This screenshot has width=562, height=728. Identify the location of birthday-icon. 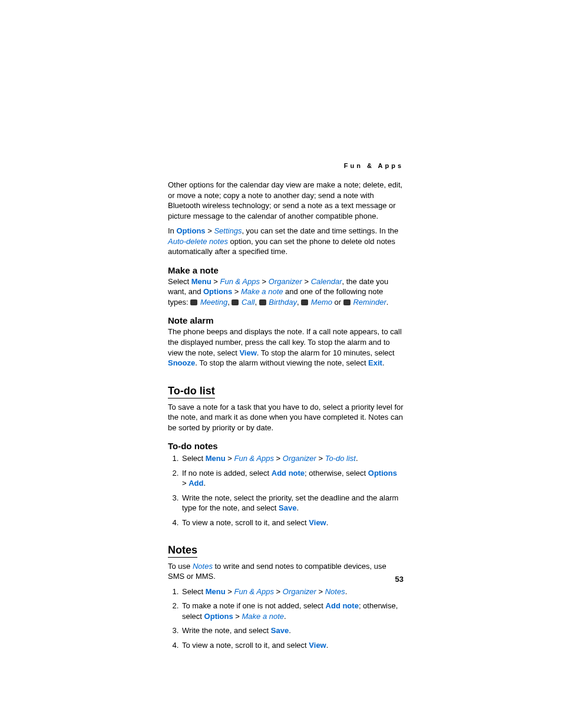
(263, 302).